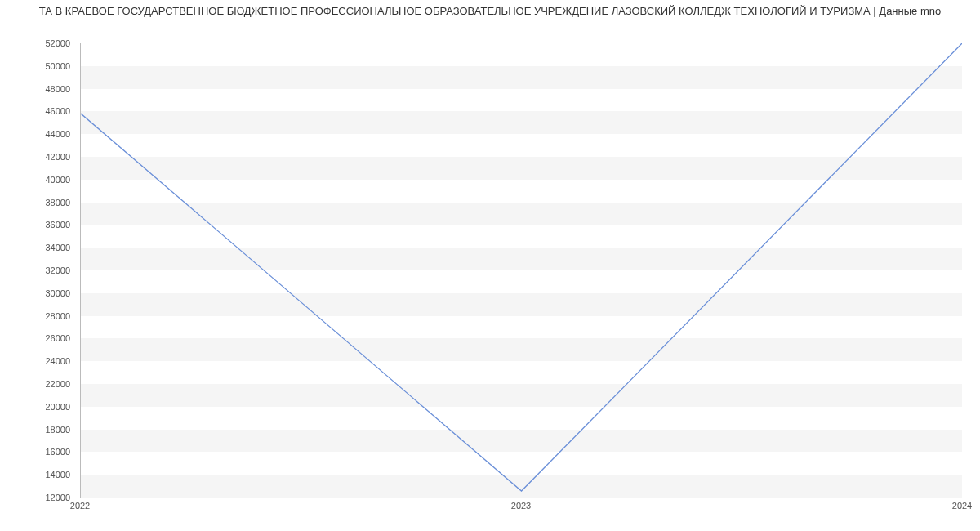 The height and width of the screenshot is (531, 980). I want to click on y-tick-label: 26000, so click(57, 338).